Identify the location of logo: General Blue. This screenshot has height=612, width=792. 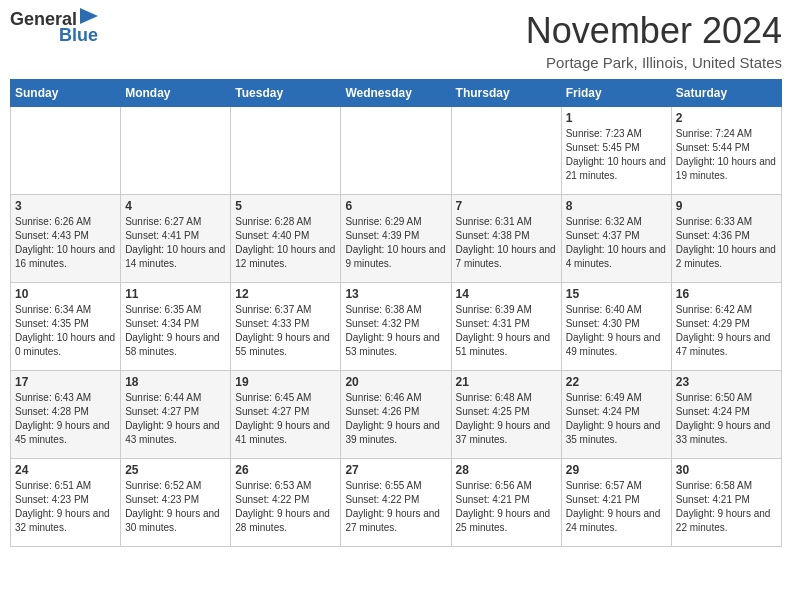
(54, 28).